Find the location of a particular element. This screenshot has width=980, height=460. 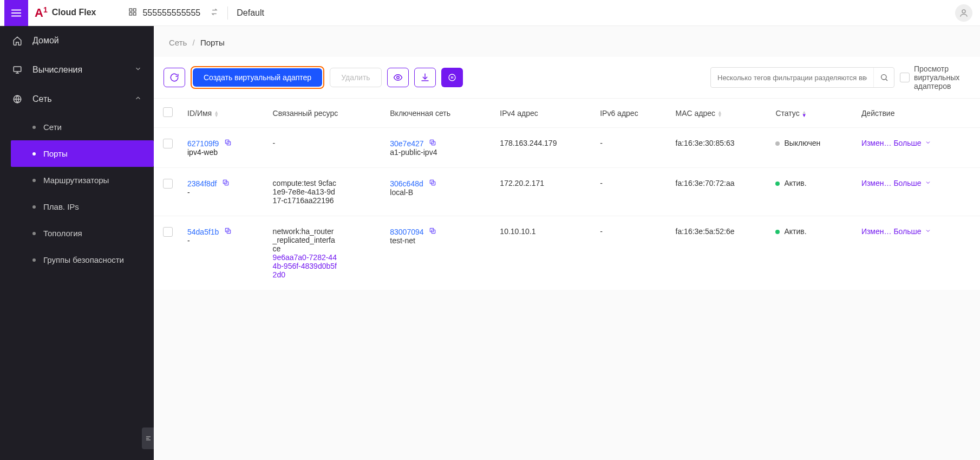

refresh-button is located at coordinates (174, 77).